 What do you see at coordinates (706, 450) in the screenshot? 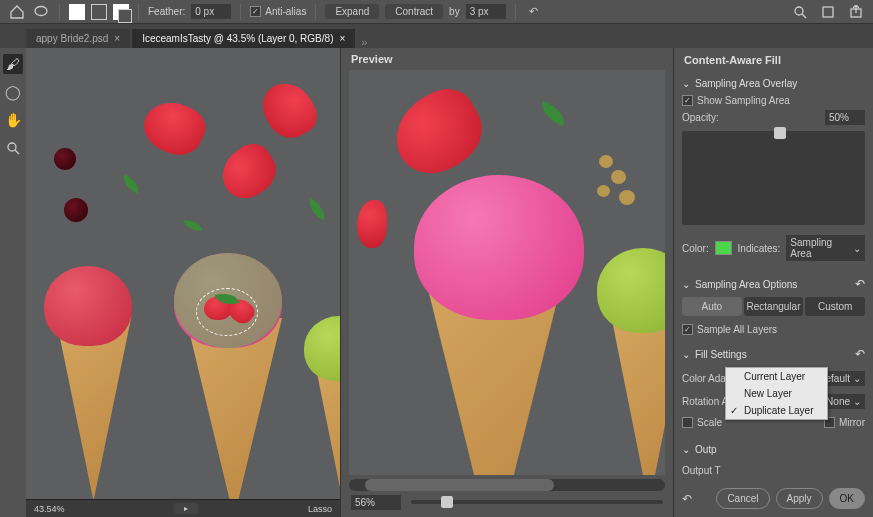
I see `section-label: Outp` at bounding box center [706, 450].